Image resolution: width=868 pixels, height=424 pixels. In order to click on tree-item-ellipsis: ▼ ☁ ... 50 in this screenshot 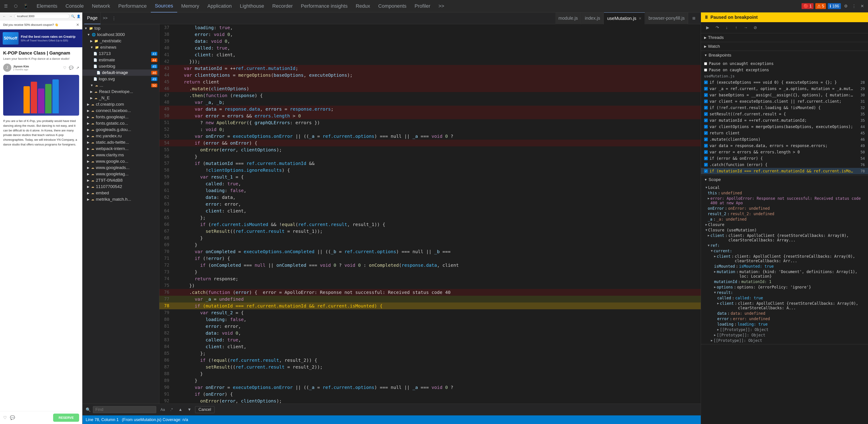, I will do `click(121, 85)`.